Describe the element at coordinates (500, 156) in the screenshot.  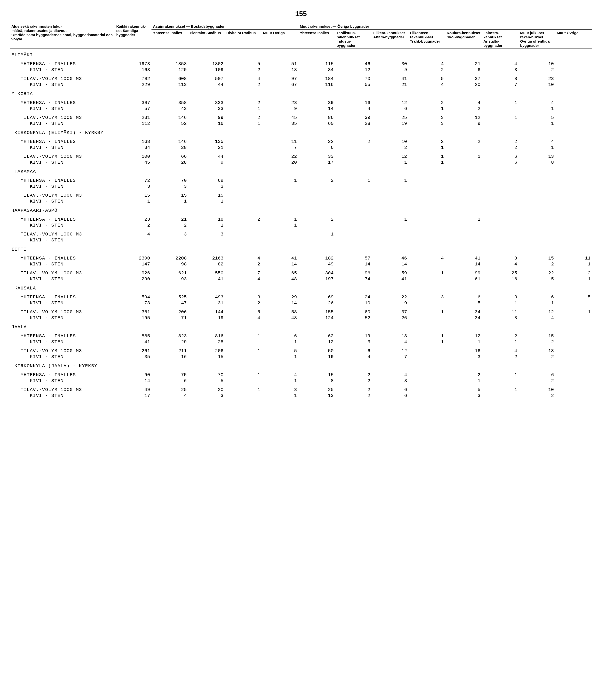
I see `cell: 6` at that location.